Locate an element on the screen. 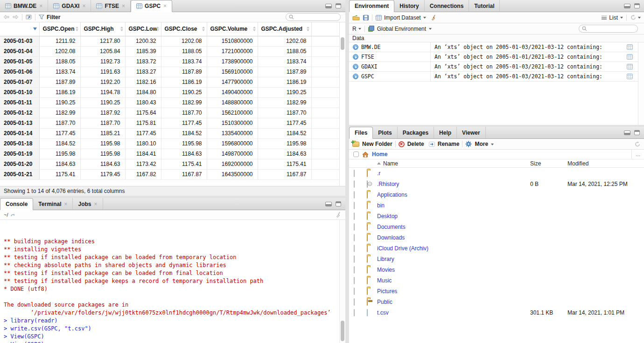 The image size is (644, 343). console-vertical-scrollbar is located at coordinates (343, 281).